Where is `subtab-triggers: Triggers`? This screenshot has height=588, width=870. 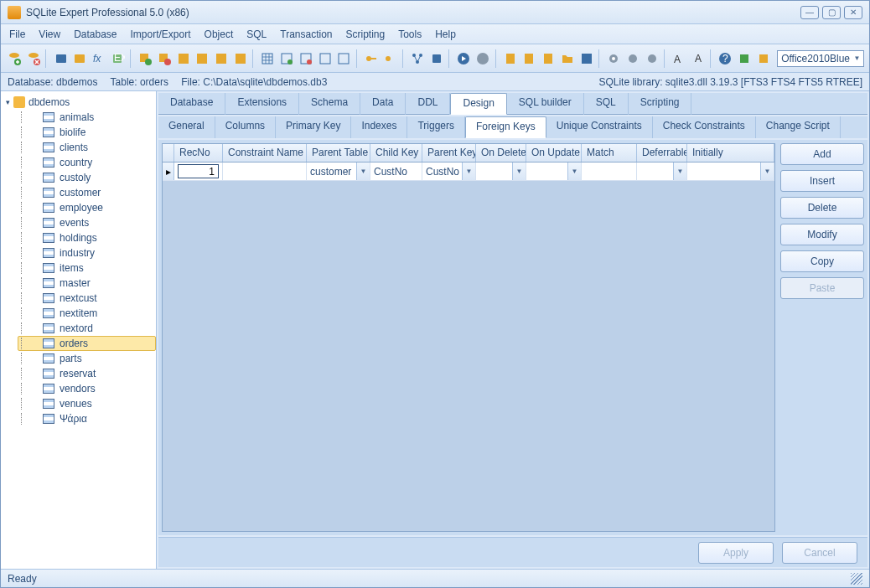 subtab-triggers: Triggers is located at coordinates (436, 127).